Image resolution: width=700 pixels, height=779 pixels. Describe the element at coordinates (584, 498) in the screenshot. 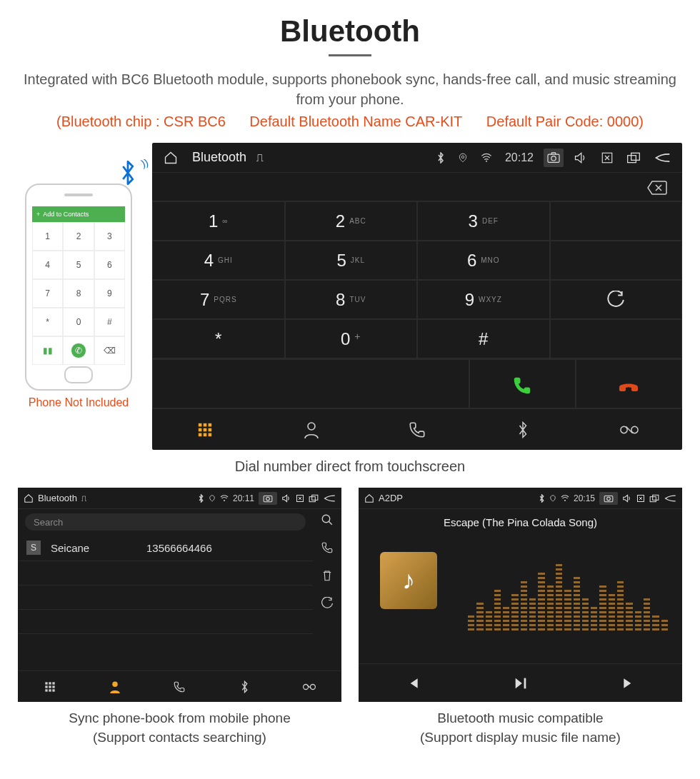

I see `clock-time: 20:15` at that location.